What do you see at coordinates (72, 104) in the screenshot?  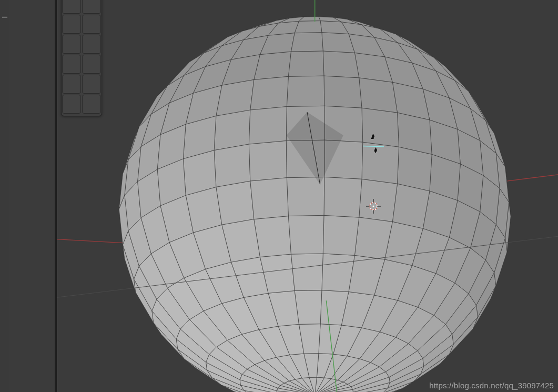 I see `tool-shrink-fatten` at bounding box center [72, 104].